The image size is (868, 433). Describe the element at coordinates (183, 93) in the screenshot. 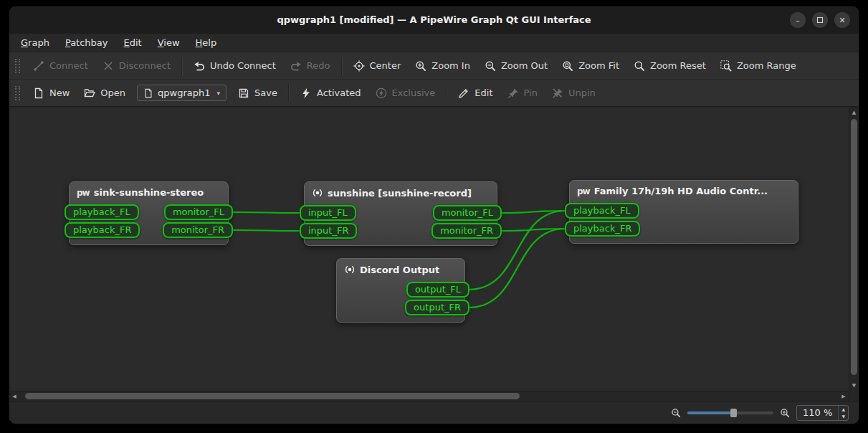

I see `patchbay-file-value: qpwgraph1` at that location.